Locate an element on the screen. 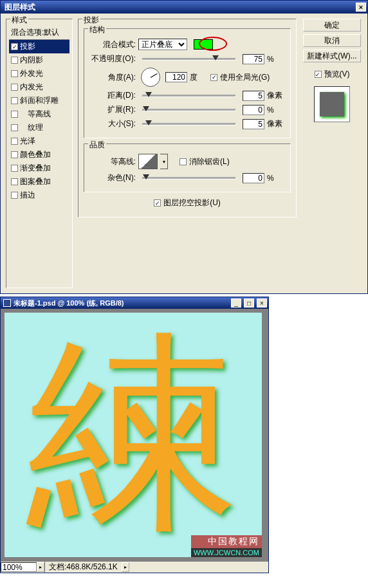 The width and height of the screenshot is (368, 588). watermark: 中国教程网 WWW.JCWCN.COM is located at coordinates (226, 546).